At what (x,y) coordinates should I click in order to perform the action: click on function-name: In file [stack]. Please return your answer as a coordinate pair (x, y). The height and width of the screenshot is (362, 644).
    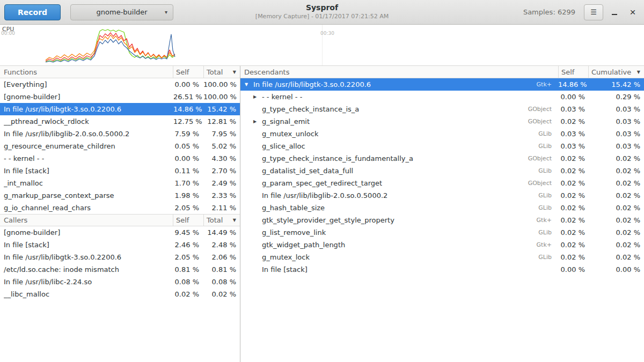
    Looking at the image, I should click on (27, 171).